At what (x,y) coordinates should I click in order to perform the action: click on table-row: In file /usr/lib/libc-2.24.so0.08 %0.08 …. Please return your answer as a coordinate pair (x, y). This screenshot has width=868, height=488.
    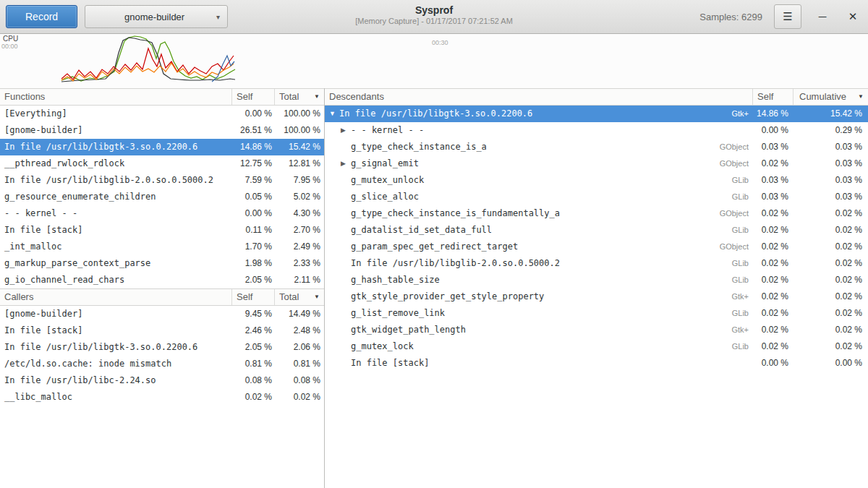
    Looking at the image, I should click on (162, 380).